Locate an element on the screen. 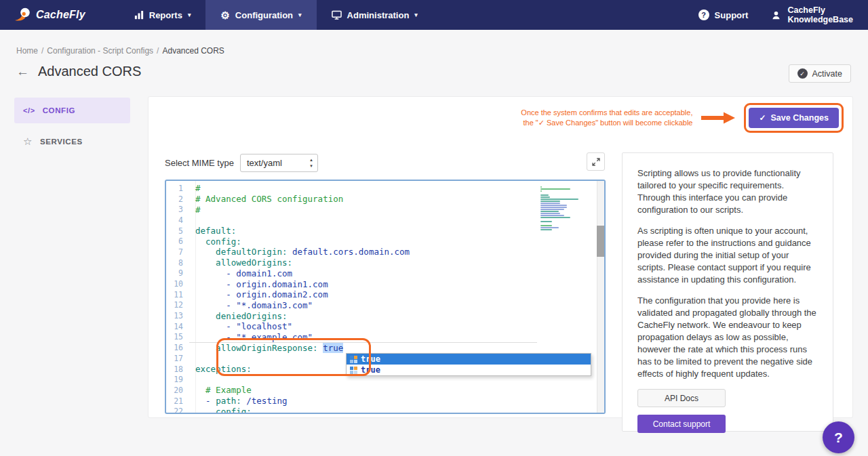 Image resolution: width=868 pixels, height=456 pixels. line-content: allowOriginResponse: true is located at coordinates (266, 348).